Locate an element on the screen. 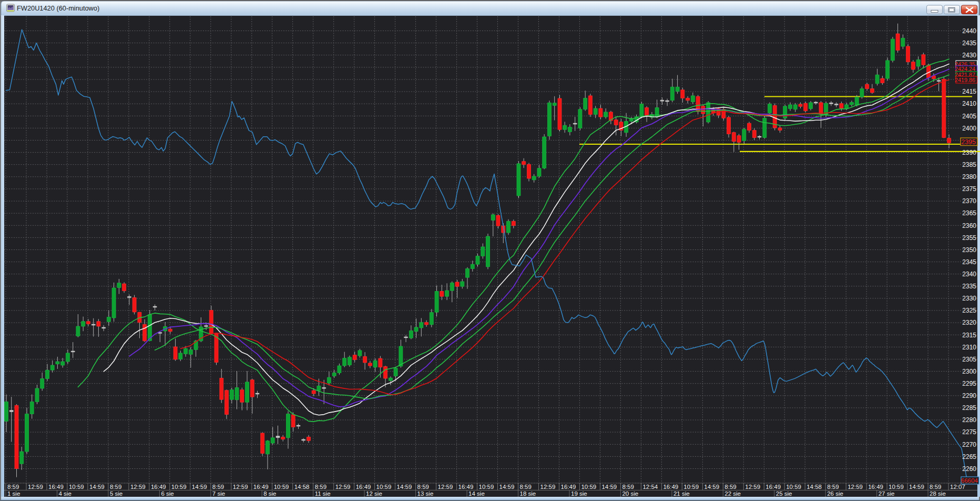 The width and height of the screenshot is (980, 501). svg-text: 2390 is located at coordinates (969, 153).